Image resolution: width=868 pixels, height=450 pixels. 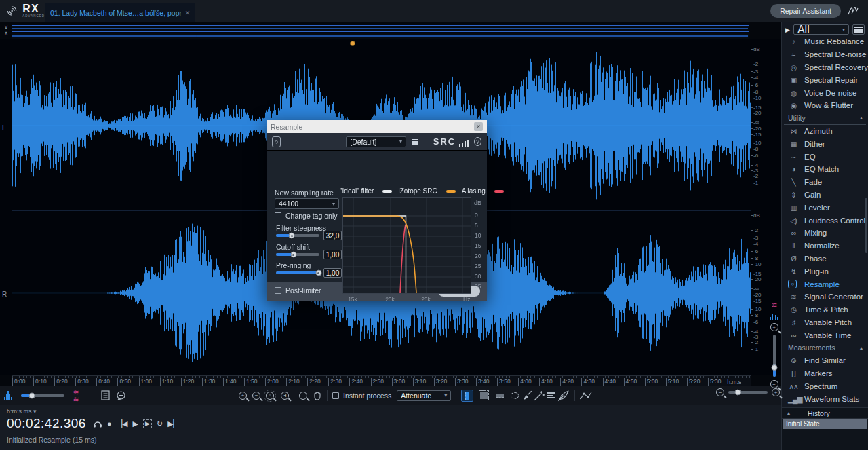 What do you see at coordinates (776, 392) in the screenshot?
I see `zoom-in-horizontal-icon: +` at bounding box center [776, 392].